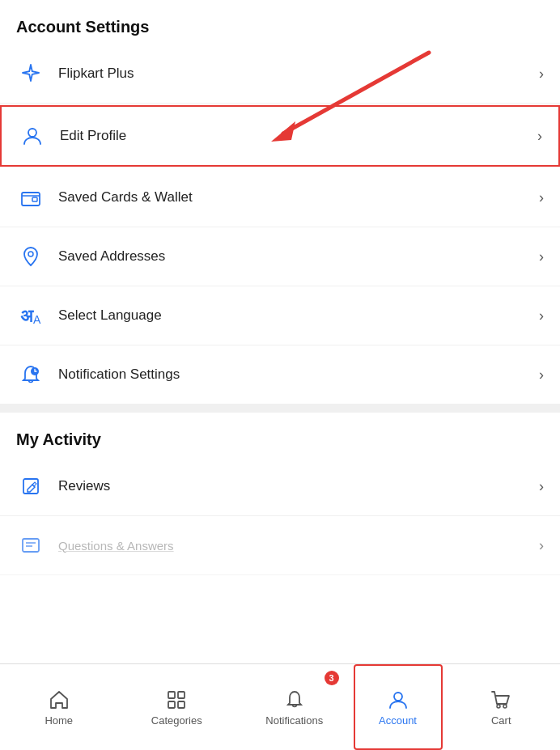 This screenshot has height=750, width=560. Describe the element at coordinates (280, 257) in the screenshot. I see `saved-addresses-item: Saved Addresses ›` at that location.